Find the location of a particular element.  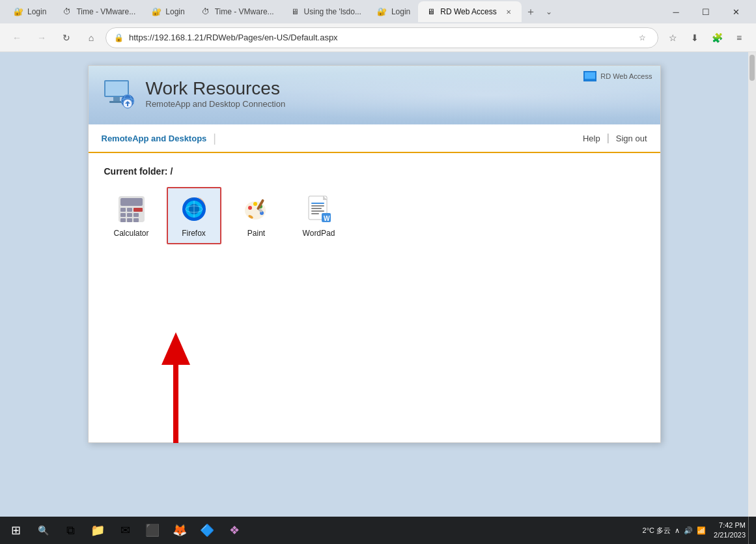

paint-label: Paint is located at coordinates (257, 233).